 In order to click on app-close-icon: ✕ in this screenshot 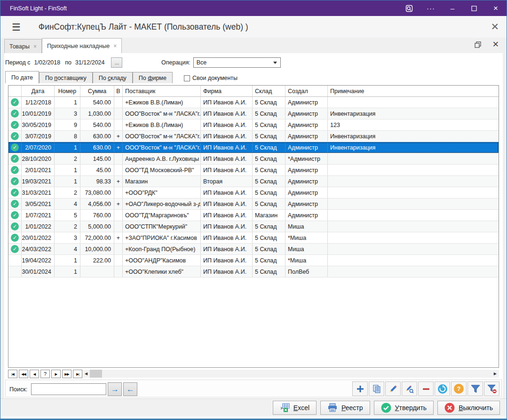, I will do `click(495, 27)`.